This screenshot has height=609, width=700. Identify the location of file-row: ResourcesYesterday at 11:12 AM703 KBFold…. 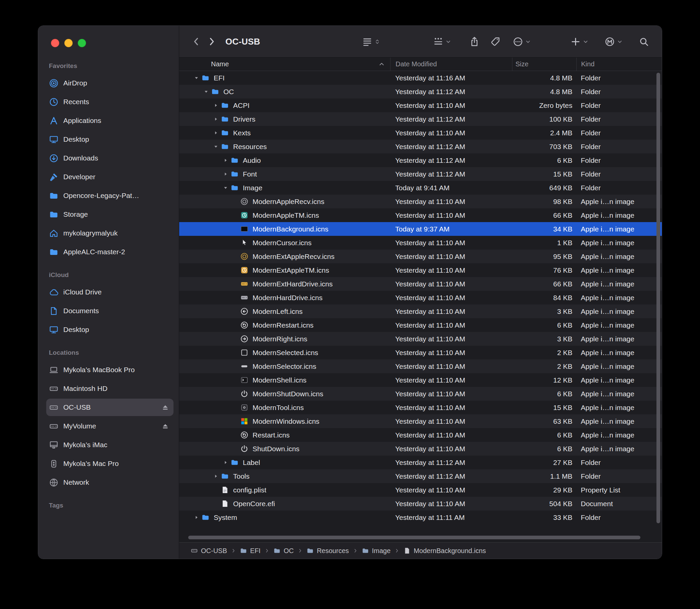
(421, 146).